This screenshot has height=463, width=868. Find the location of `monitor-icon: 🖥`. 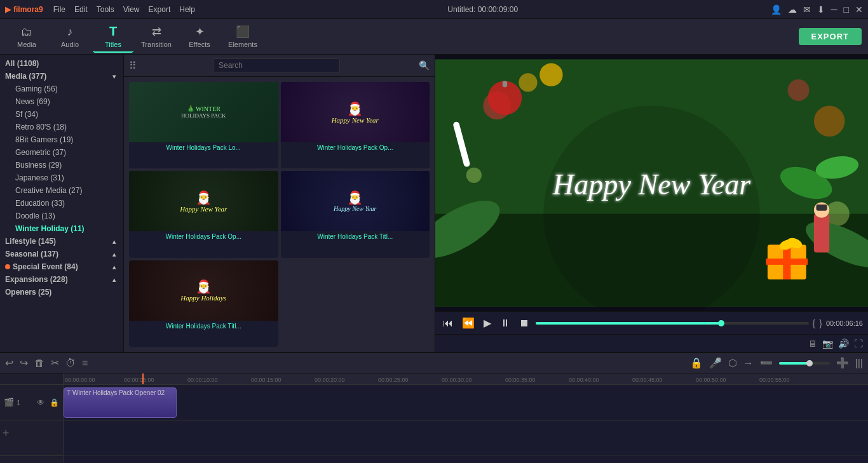

monitor-icon: 🖥 is located at coordinates (813, 344).